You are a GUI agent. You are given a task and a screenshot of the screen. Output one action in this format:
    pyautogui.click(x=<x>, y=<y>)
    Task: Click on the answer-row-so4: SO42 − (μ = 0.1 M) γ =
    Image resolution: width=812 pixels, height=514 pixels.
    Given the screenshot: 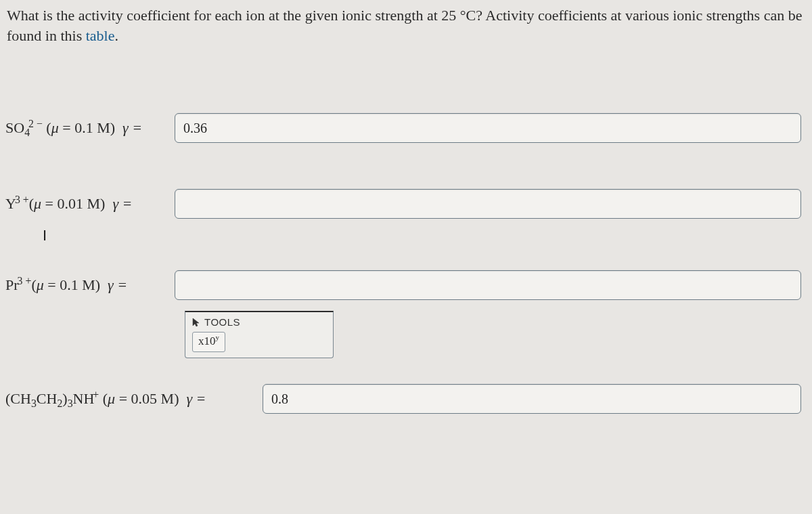 What is the action you would take?
    pyautogui.click(x=405, y=128)
    